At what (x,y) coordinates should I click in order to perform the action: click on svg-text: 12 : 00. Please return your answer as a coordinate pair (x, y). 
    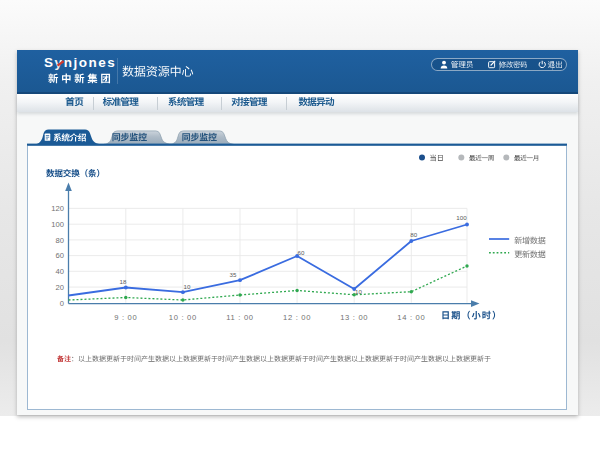
    Looking at the image, I should click on (297, 318).